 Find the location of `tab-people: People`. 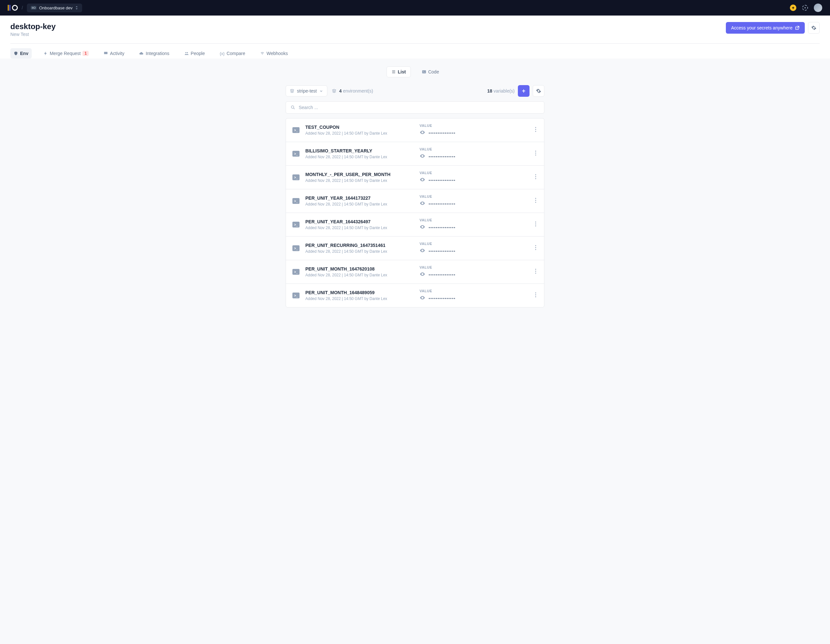

tab-people: People is located at coordinates (195, 53).